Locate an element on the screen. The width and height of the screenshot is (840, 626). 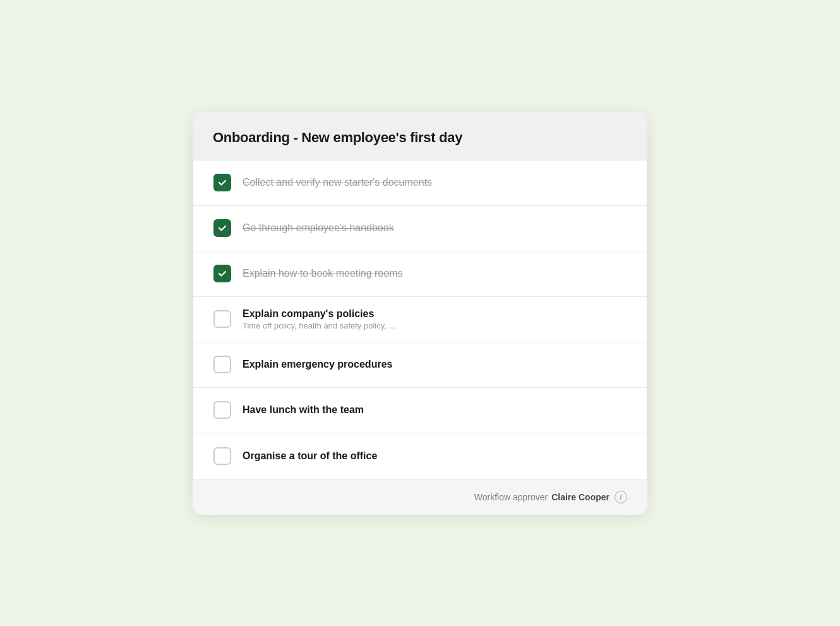
task-label: Organise a tour of the office is located at coordinates (309, 456).